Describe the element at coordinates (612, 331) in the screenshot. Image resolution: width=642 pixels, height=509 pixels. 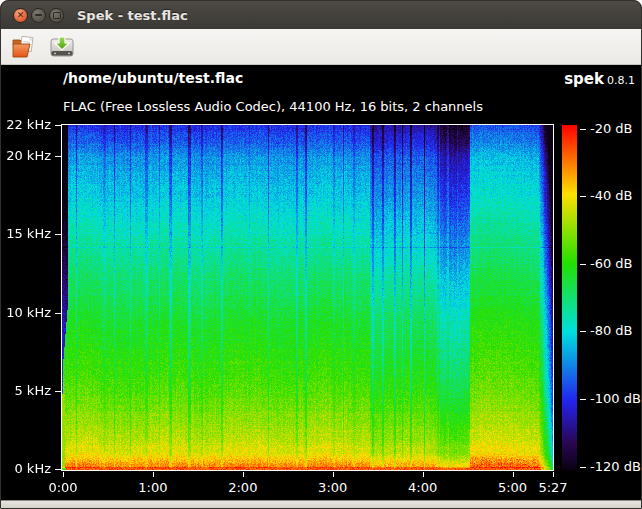
I see `db-tick-label: -80 dB` at that location.